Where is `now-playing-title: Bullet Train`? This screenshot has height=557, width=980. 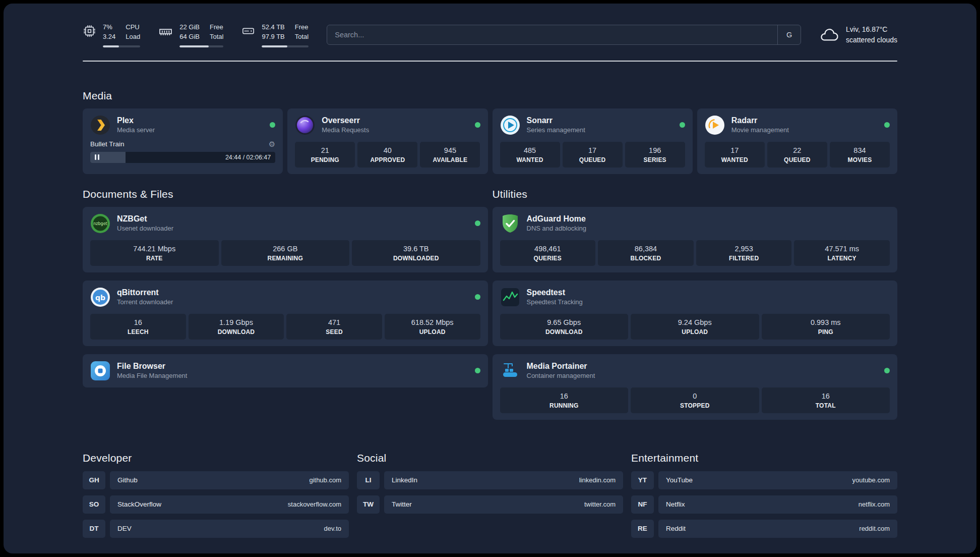 now-playing-title: Bullet Train is located at coordinates (107, 144).